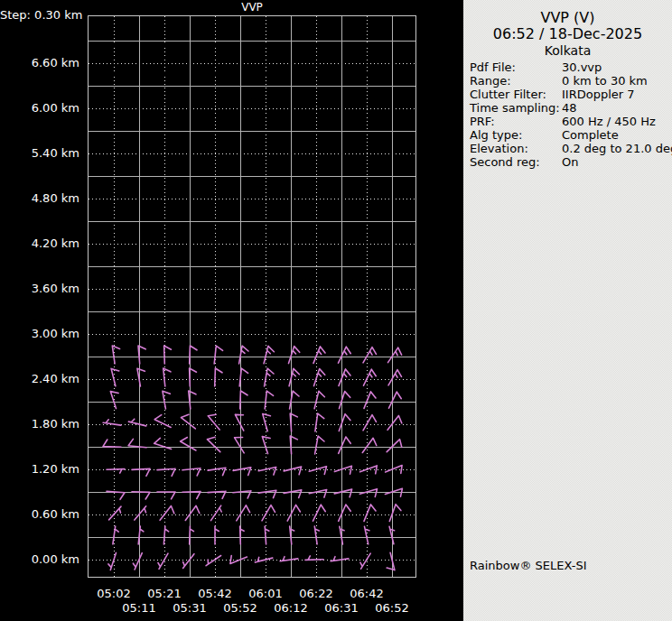 Image resolution: width=672 pixels, height=621 pixels. What do you see at coordinates (490, 81) in the screenshot?
I see `parameter-label: Range:` at bounding box center [490, 81].